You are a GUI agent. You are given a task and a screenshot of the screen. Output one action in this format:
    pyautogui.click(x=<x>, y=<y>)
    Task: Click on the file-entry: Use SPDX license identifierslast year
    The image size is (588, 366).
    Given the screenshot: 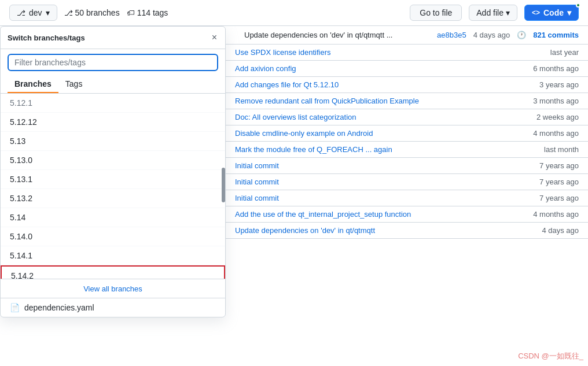 What is the action you would take?
    pyautogui.click(x=407, y=53)
    